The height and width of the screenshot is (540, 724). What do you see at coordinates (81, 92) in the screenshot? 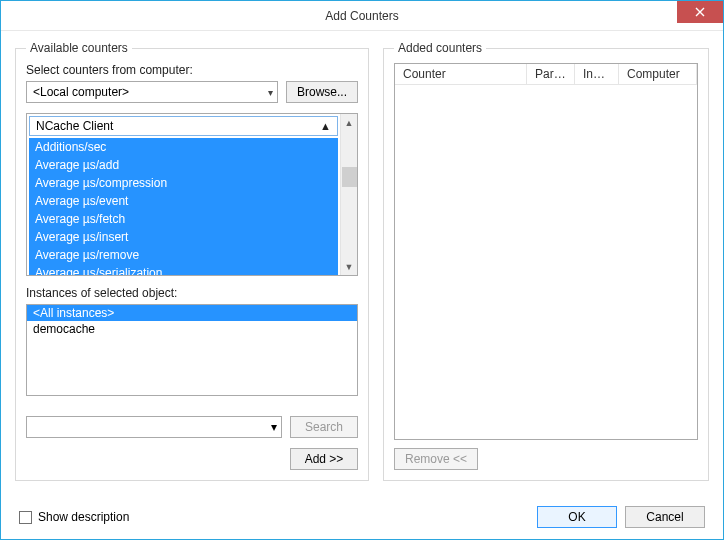
I see `computer-combobox-value: <Local computer>` at bounding box center [81, 92].